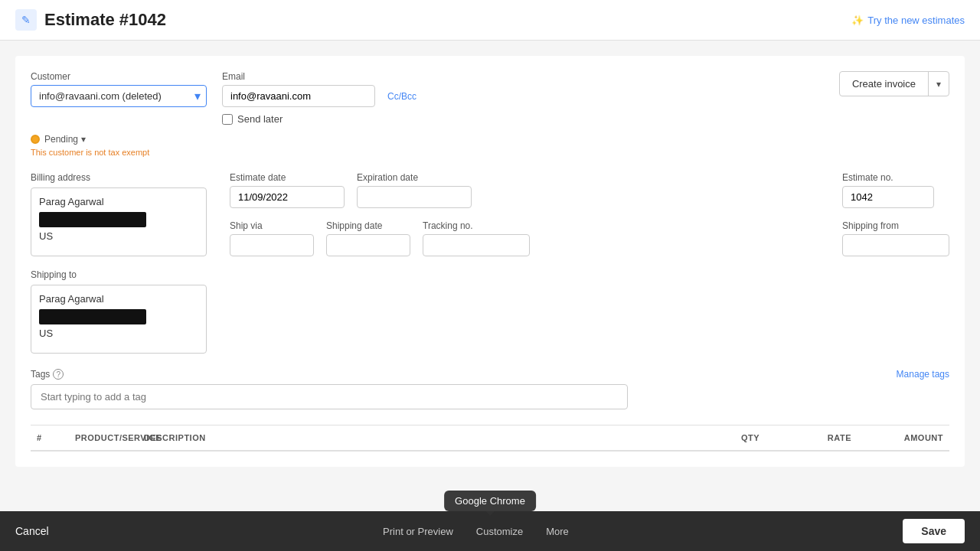 The width and height of the screenshot is (980, 551). Describe the element at coordinates (58, 374) in the screenshot. I see `tags-help-icon: ?` at that location.